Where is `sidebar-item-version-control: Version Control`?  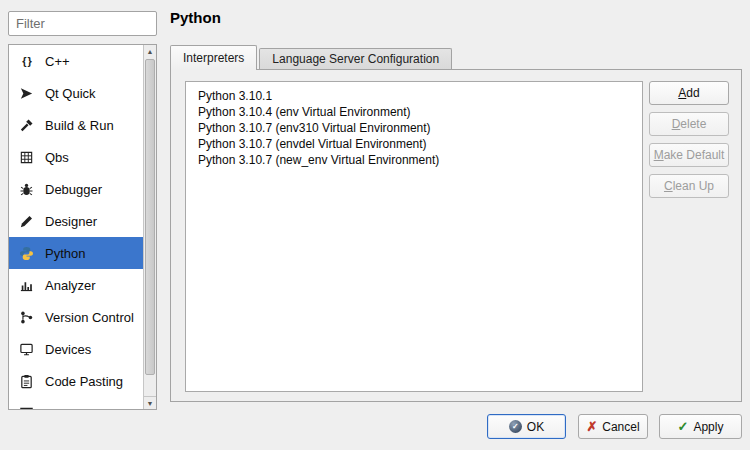
sidebar-item-version-control: Version Control is located at coordinates (76, 317).